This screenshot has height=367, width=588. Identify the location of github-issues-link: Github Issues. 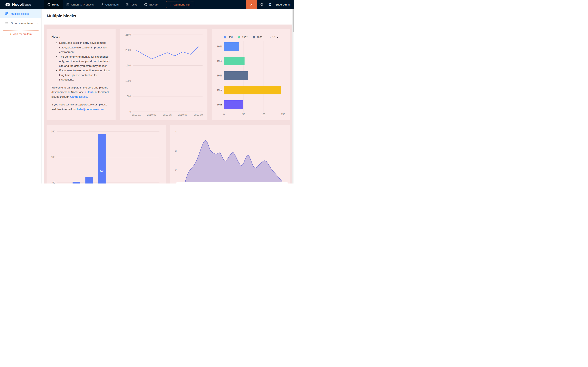
(79, 97).